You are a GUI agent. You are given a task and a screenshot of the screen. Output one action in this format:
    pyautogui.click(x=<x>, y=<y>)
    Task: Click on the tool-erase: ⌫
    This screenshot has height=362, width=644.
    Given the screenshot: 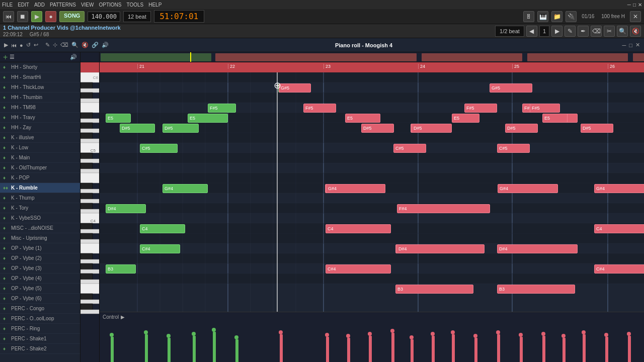 What is the action you would take?
    pyautogui.click(x=596, y=31)
    